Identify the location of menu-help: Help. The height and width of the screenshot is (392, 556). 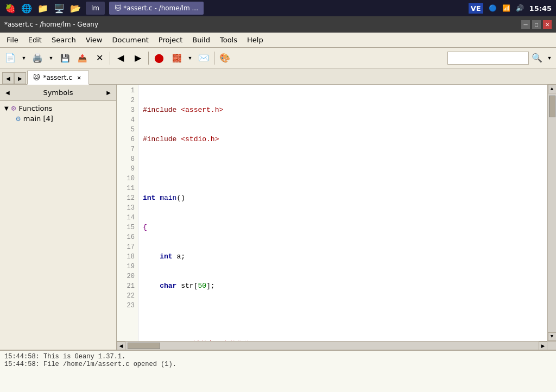
(255, 40).